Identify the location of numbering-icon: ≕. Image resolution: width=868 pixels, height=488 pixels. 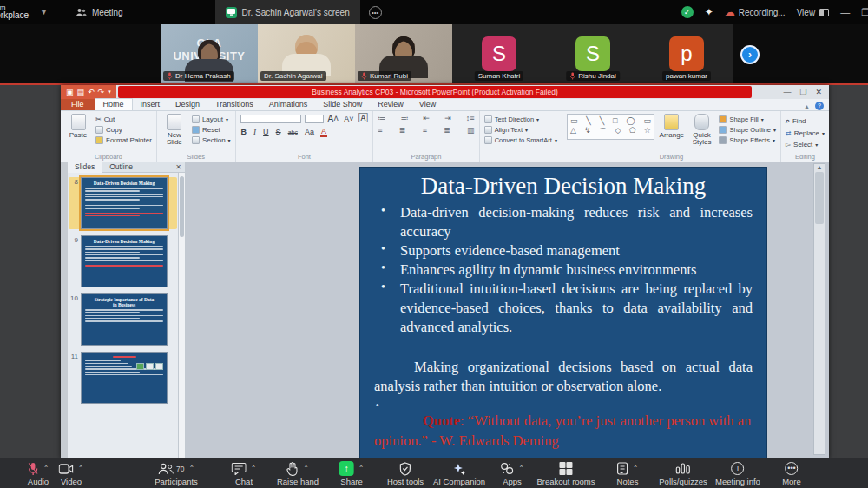
(404, 118).